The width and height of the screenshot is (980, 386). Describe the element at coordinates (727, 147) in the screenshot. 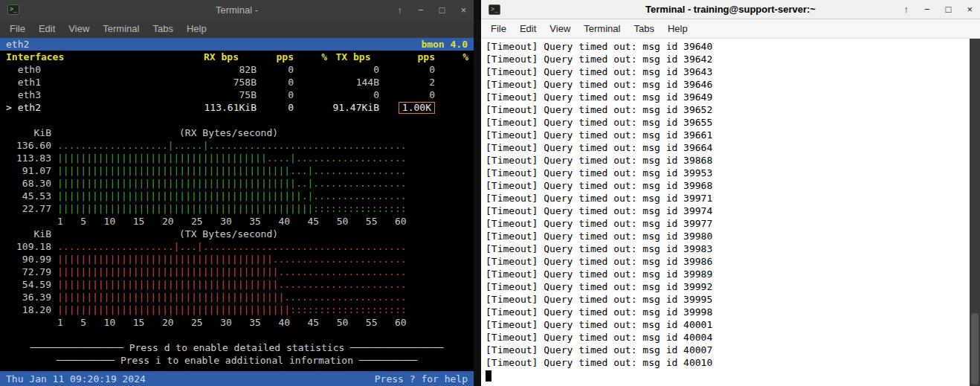

I see `log-line: [Timeout] Query timed out: msg id 39664` at that location.